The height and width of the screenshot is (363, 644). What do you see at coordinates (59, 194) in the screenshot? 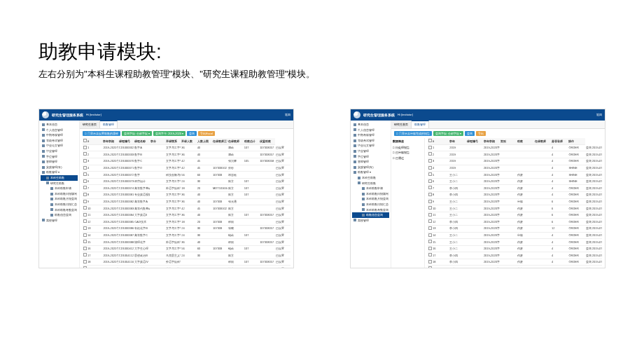
I see `sidebar-item: 本科助教日报填写` at bounding box center [59, 194].